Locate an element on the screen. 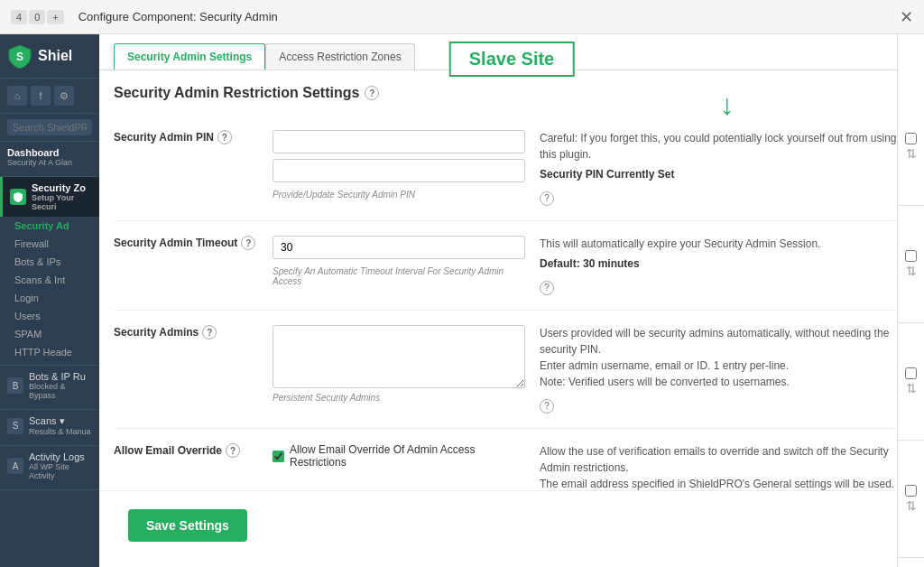  admins-input-group: Persistent Security Admins is located at coordinates (399, 364).